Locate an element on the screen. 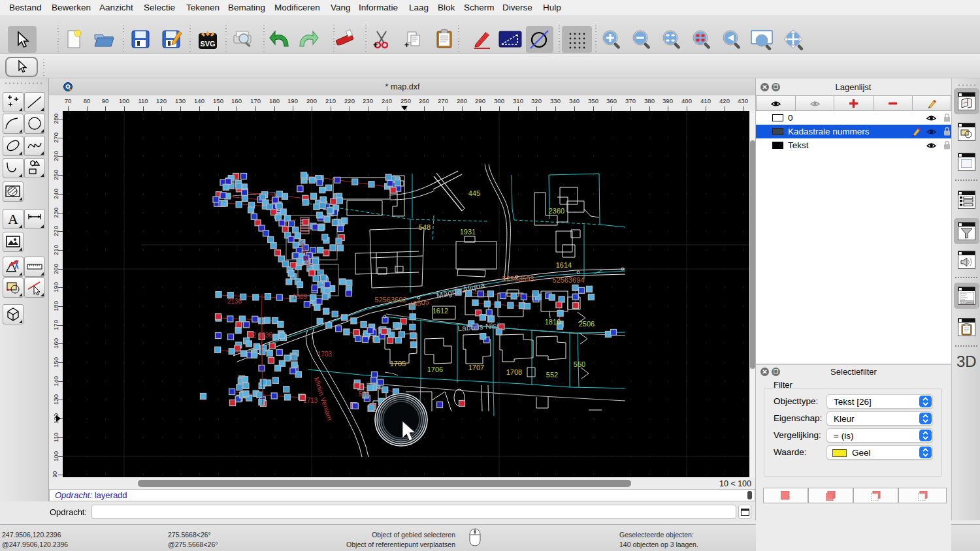 Image resolution: width=980 pixels, height=551 pixels. svg-text: c:\ command is located at coordinates (968, 303).